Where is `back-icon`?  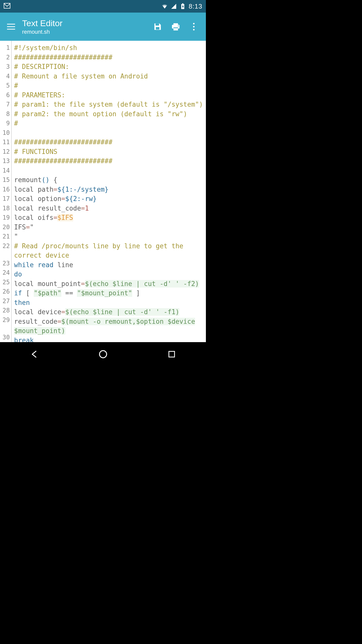 back-icon is located at coordinates (34, 354).